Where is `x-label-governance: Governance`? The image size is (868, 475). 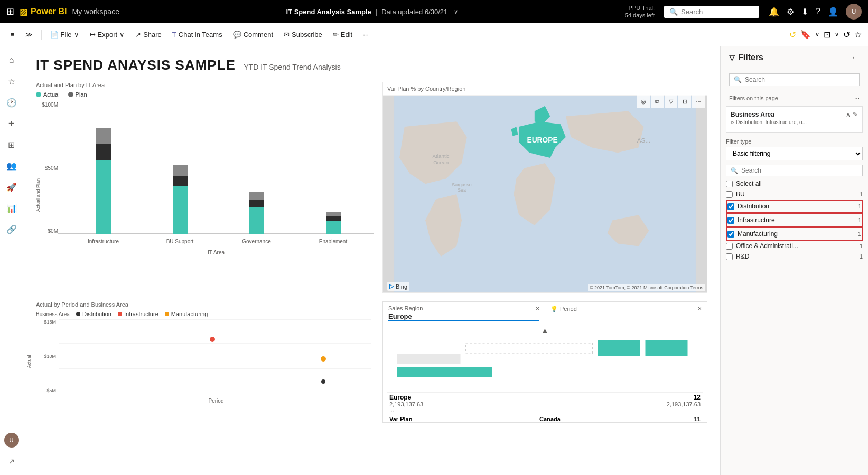
x-label-governance: Governance is located at coordinates (257, 242).